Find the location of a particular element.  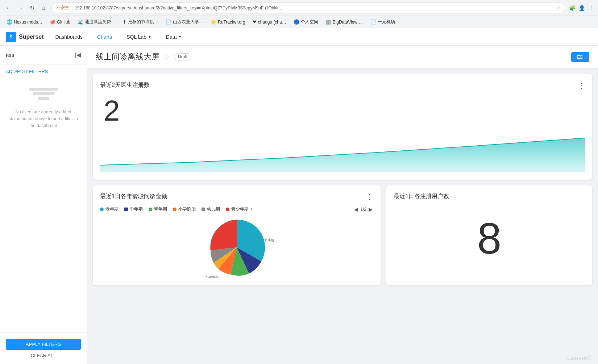

chart2-header: 最近1日各年龄段问诊金额 ⋮ is located at coordinates (237, 196).